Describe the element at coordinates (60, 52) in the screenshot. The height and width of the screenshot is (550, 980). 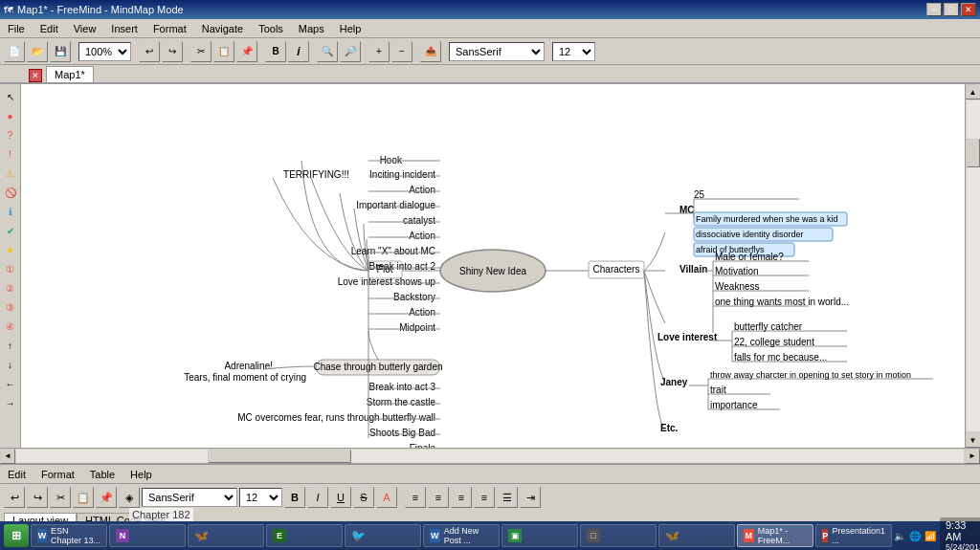
I see `save-button: 💾` at that location.